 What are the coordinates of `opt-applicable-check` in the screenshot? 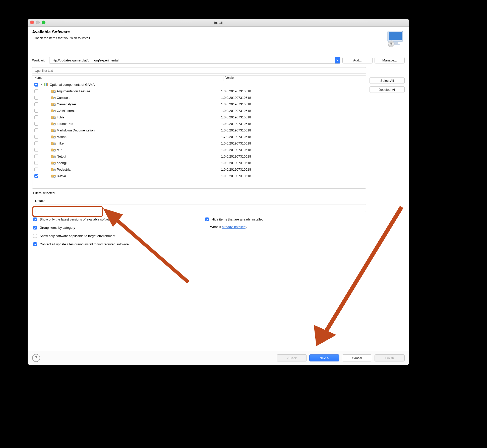 It's located at (35, 236).